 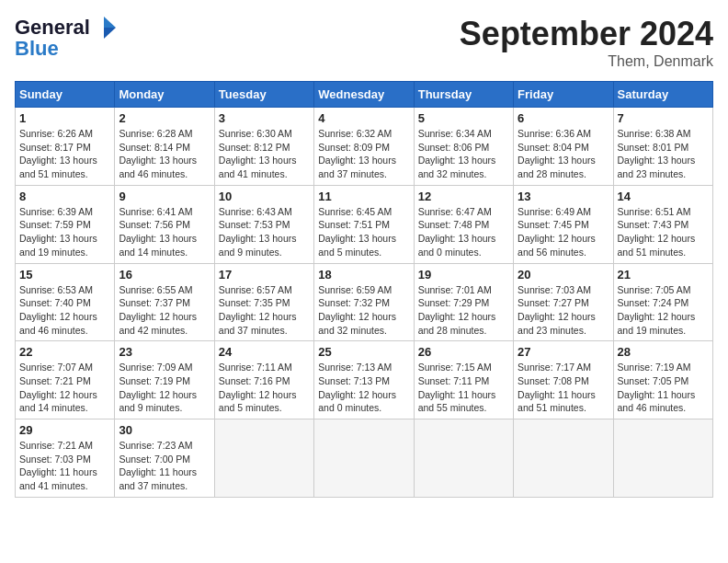 I want to click on table-row: 5Sunrise: 6:34 AM Sunset: 8:06 PM Daylig…, so click(x=463, y=147).